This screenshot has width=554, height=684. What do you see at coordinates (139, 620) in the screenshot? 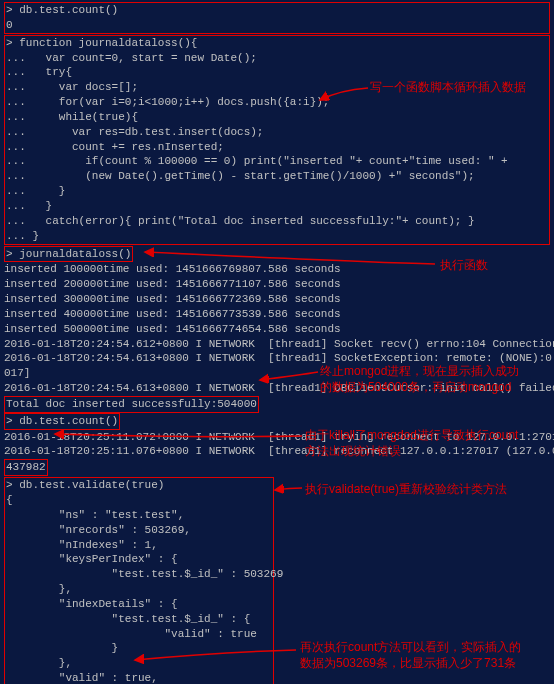
I see `validate-line: "test.test.$_id_" : {` at bounding box center [139, 620].